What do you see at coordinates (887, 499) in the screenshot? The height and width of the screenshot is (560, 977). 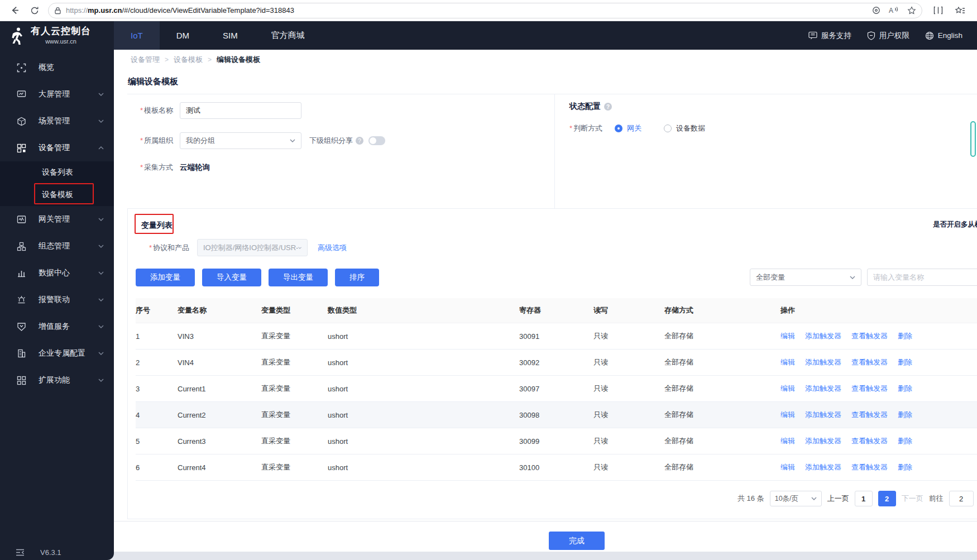 I see `page-2-button: 2` at bounding box center [887, 499].